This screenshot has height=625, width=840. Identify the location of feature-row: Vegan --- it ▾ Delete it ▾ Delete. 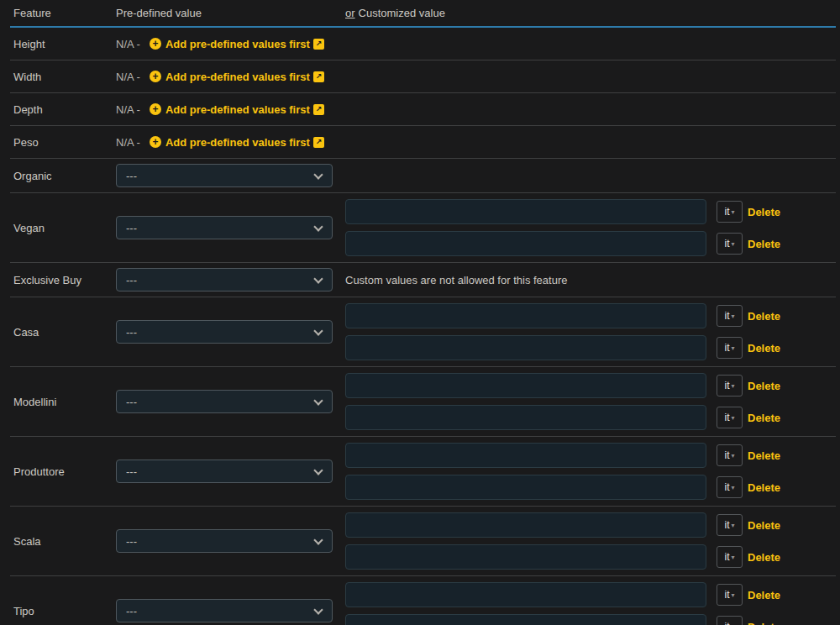
(423, 228).